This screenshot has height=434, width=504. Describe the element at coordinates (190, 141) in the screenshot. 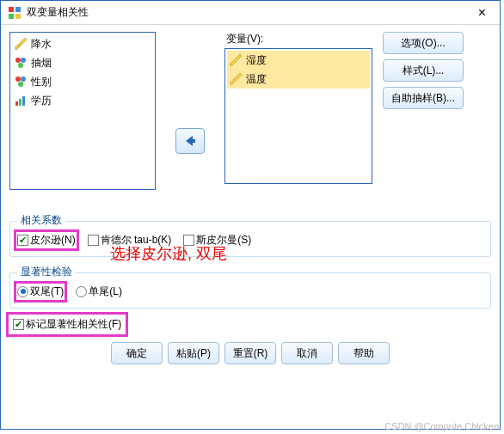

I see `move-left-button` at that location.